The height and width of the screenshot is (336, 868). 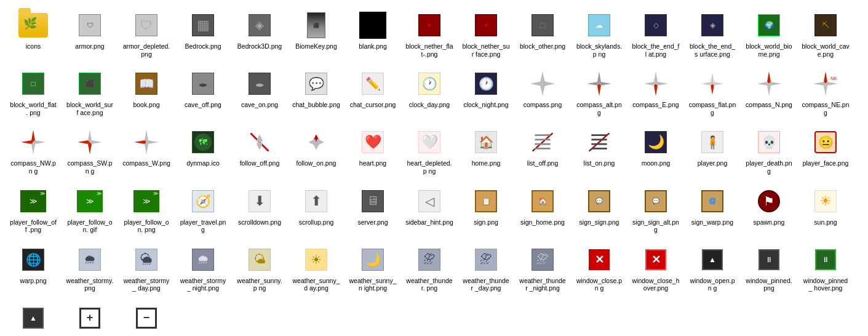 I want to click on file-item: ◈block_the_end_s urface.png, so click(x=712, y=34).